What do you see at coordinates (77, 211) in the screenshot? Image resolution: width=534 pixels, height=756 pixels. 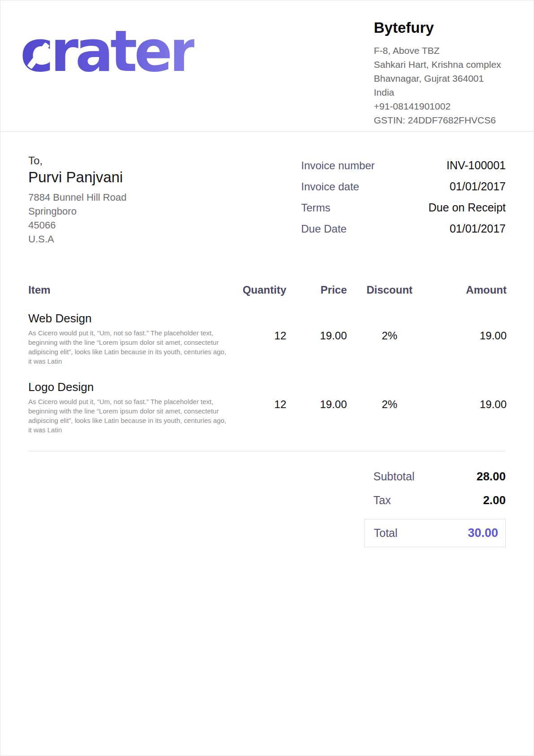 I see `customer-address-line: Springboro` at bounding box center [77, 211].